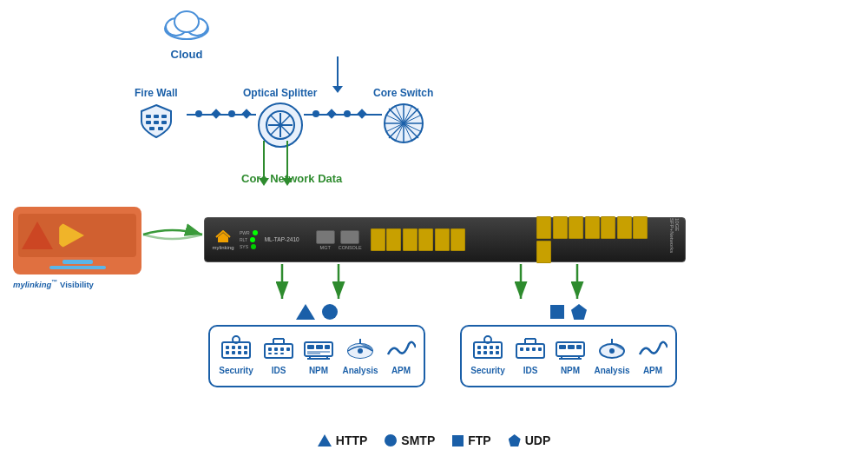 This screenshot has height=463, width=868. What do you see at coordinates (401, 356) in the screenshot?
I see `output-item-apm-left: APM` at bounding box center [401, 356].